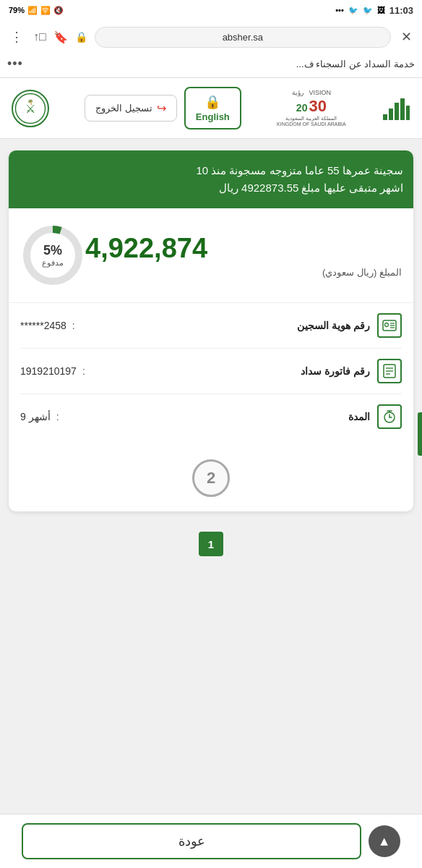 This screenshot has height=868, width=422. Describe the element at coordinates (53, 255) in the screenshot. I see `donut-chart: 5% مدفوع` at that location.